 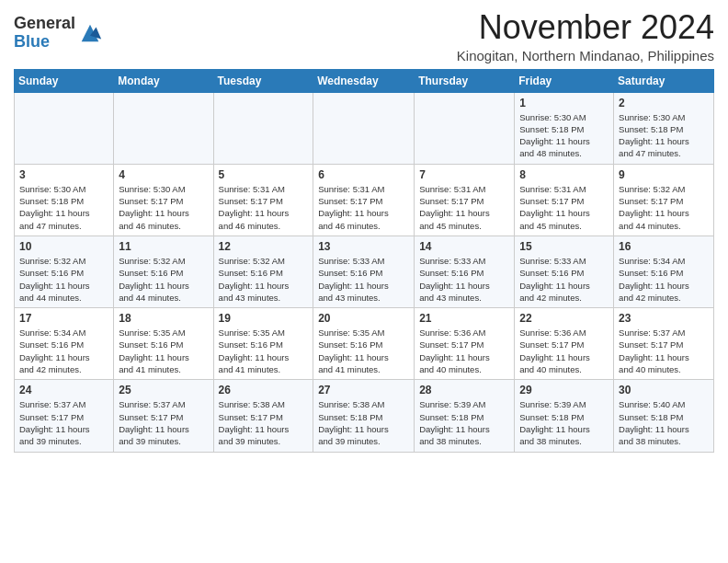 What do you see at coordinates (164, 390) in the screenshot?
I see `day-number: 25` at bounding box center [164, 390].